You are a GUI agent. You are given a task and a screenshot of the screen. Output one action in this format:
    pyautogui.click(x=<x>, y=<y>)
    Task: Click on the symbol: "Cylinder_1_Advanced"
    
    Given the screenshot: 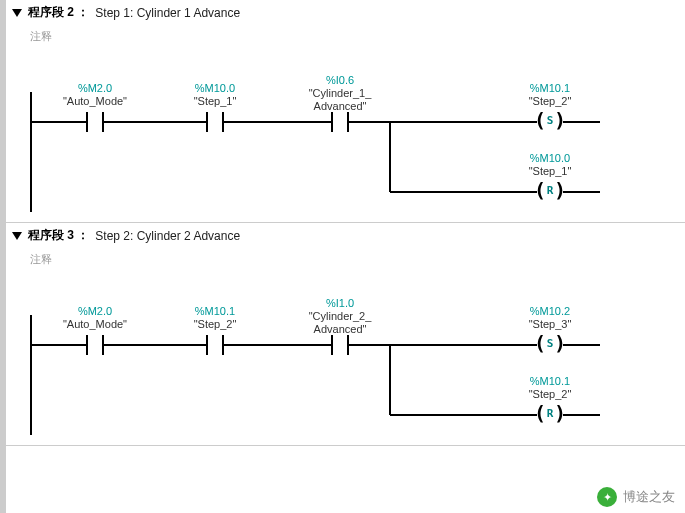 What is the action you would take?
    pyautogui.click(x=340, y=100)
    